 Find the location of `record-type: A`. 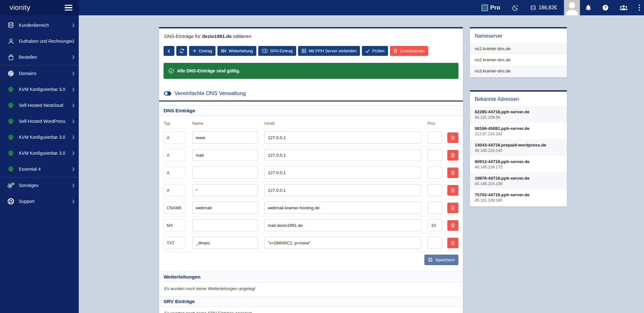

record-type: A is located at coordinates (175, 138).